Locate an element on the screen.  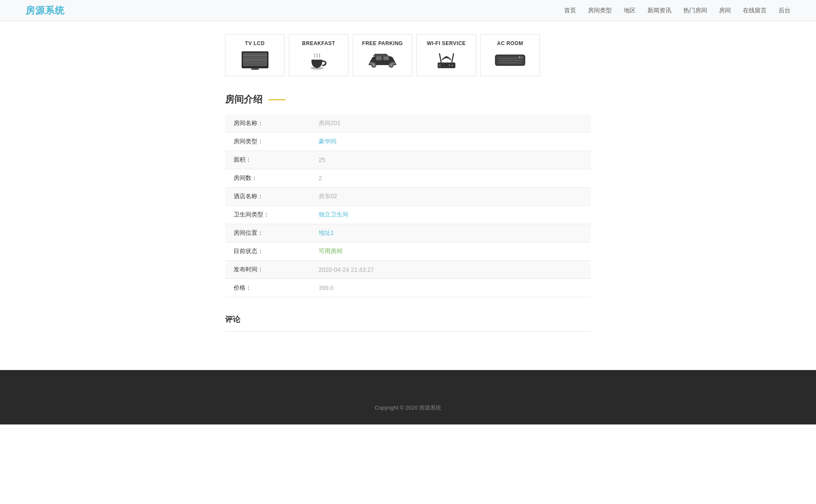
amenity-icon-coffee is located at coordinates (319, 60).